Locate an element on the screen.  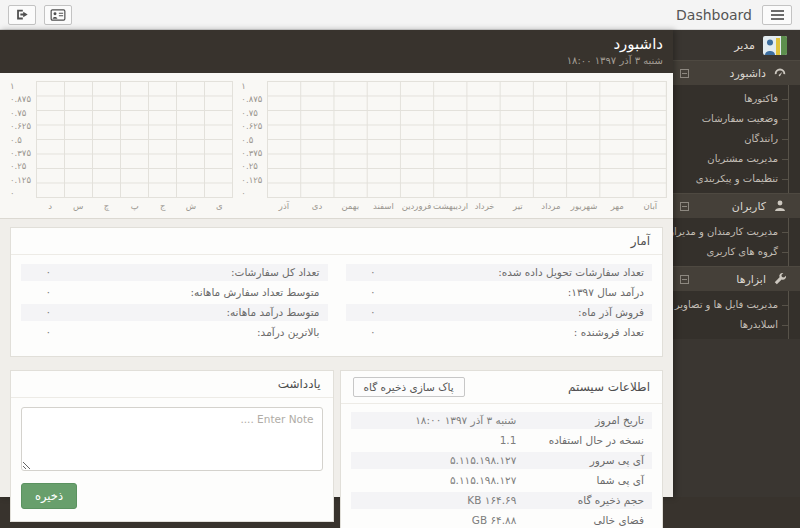
system-value: KB ۱۶۴.۶۹ is located at coordinates (492, 500).